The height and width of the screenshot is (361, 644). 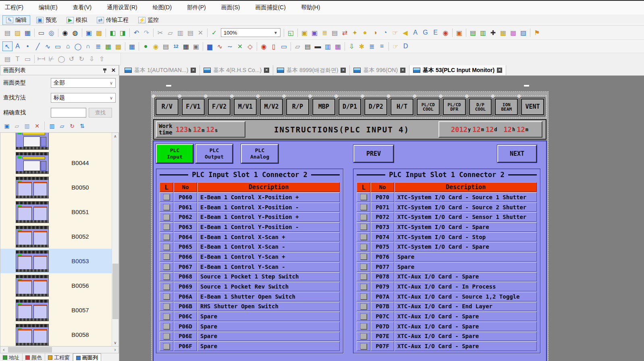 What do you see at coordinates (61, 59) in the screenshot?
I see `coil-icon: ◯` at bounding box center [61, 59].